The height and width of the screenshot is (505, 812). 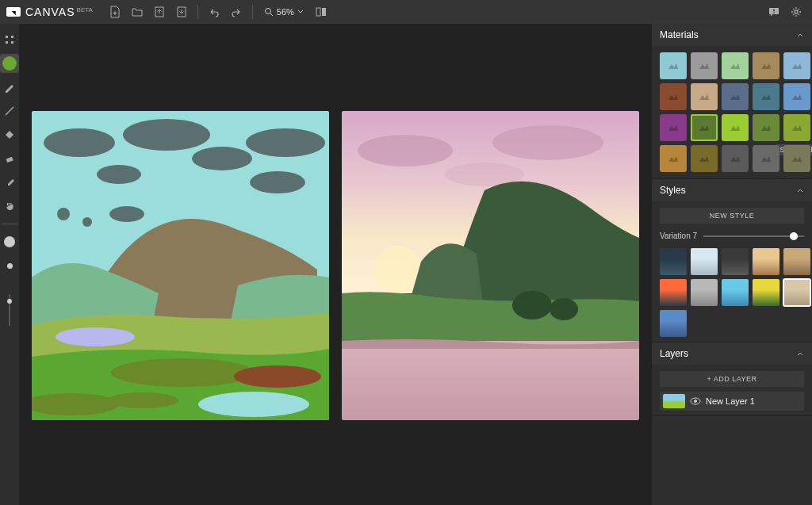 What do you see at coordinates (797, 66) in the screenshot?
I see `material-water` at bounding box center [797, 66].